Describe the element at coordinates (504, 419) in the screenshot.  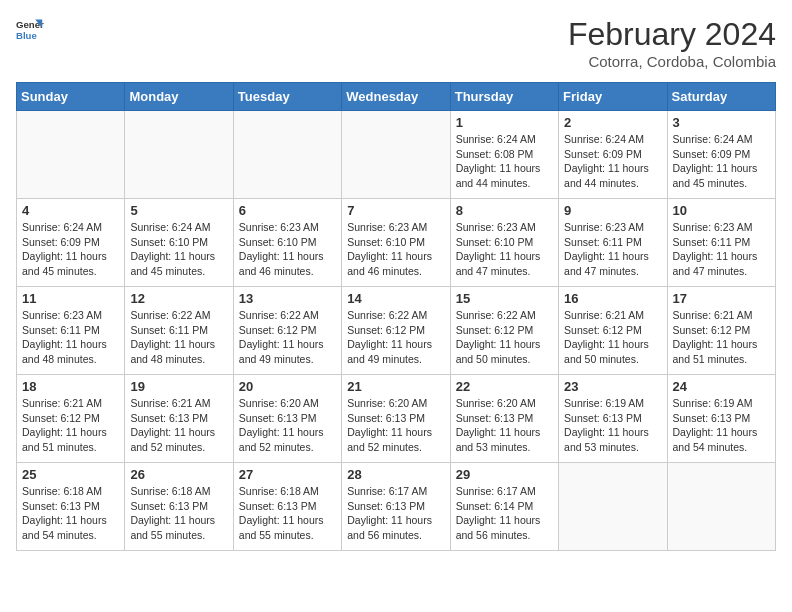
I see `calendar-cell: 22Sunrise: 6:20 AM Sunset: 6:13 PM Dayli…` at that location.